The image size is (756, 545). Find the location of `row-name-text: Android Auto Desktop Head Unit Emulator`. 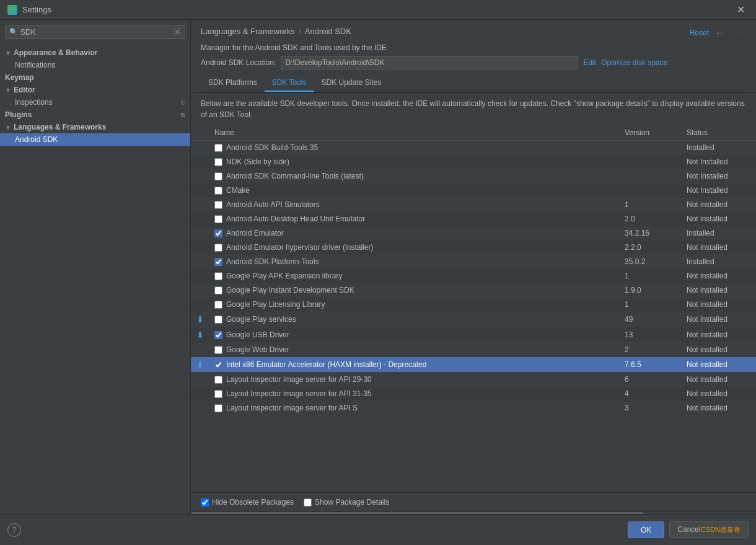

row-name-text: Android Auto Desktop Head Unit Emulator is located at coordinates (296, 219).